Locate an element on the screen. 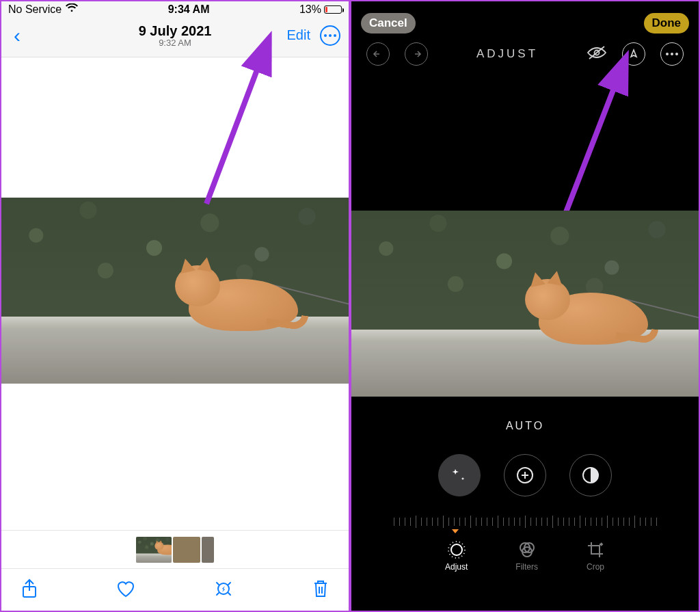  editor-toolbar: ADJUST is located at coordinates (525, 54).